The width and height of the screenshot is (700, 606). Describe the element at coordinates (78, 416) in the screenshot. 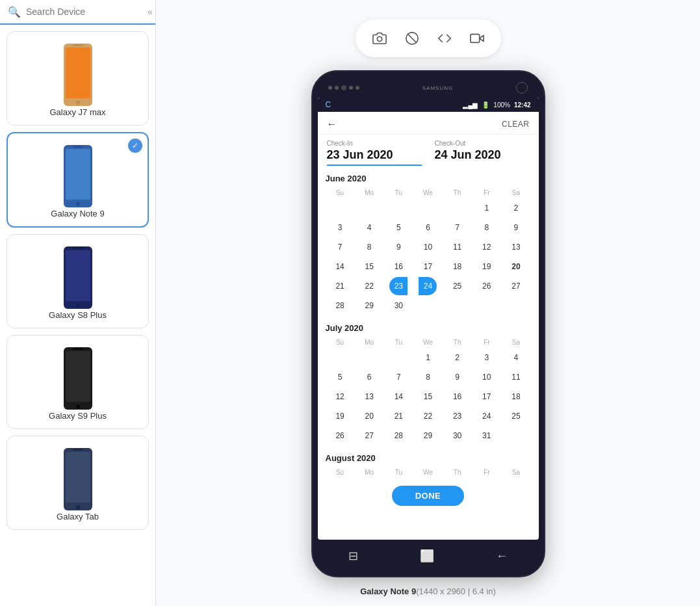

I see `device-name-label: Galaxy S9 Plus` at that location.